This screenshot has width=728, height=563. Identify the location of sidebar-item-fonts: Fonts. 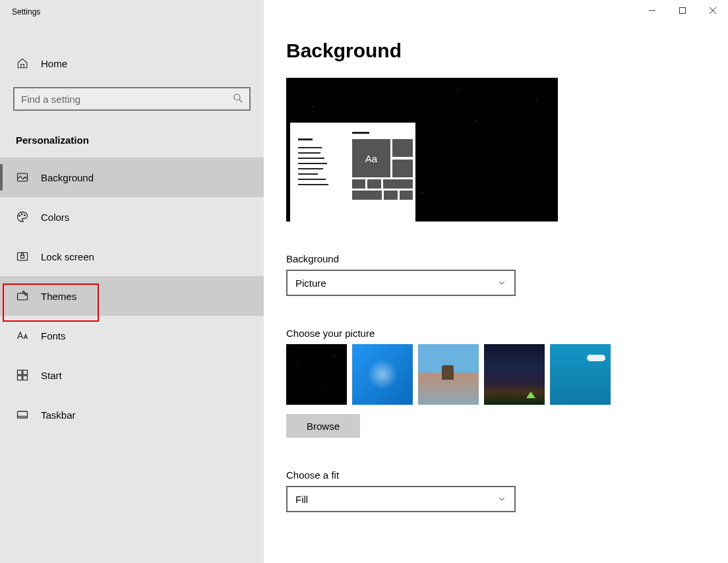
(132, 336).